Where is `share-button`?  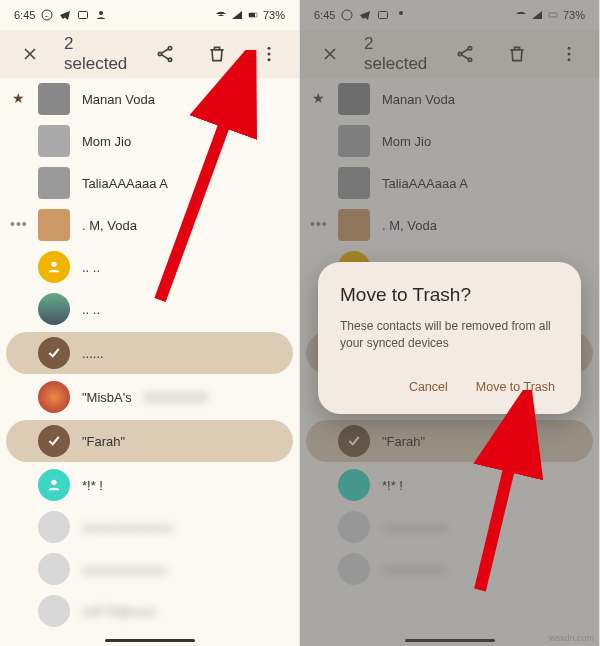 share-button is located at coordinates (165, 54).